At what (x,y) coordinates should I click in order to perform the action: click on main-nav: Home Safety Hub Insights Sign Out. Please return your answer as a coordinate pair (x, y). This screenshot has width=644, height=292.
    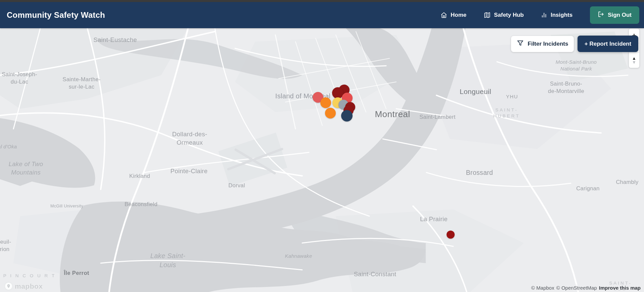
    Looking at the image, I should click on (540, 15).